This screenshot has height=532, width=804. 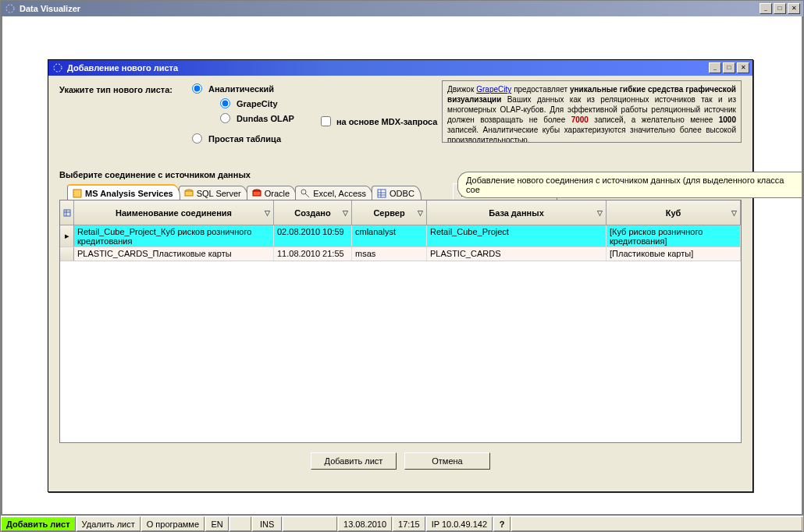 I want to click on cell-cube: [Пластиковые карты], so click(x=674, y=254).